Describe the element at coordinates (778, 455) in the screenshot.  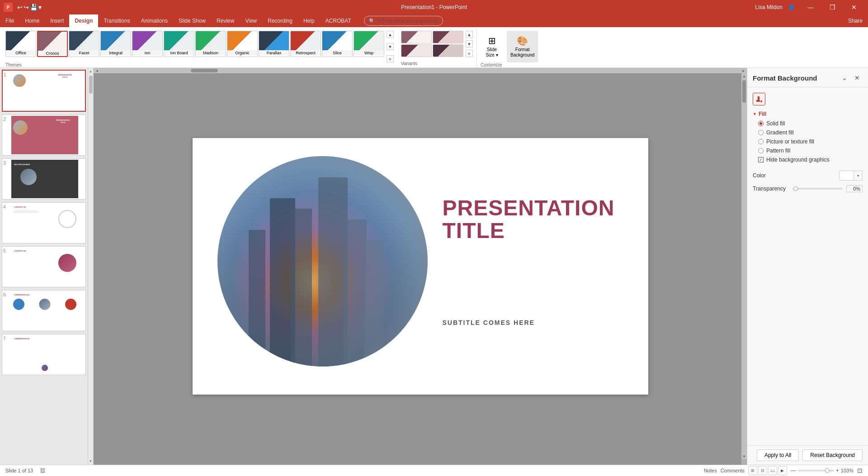
I see `apply-to-all-button: Apply to All` at that location.